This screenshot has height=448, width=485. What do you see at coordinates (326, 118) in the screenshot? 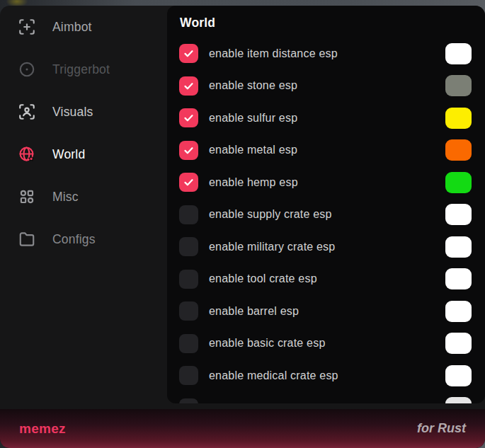
I see `setting-row: enable sulfur esp` at bounding box center [326, 118].